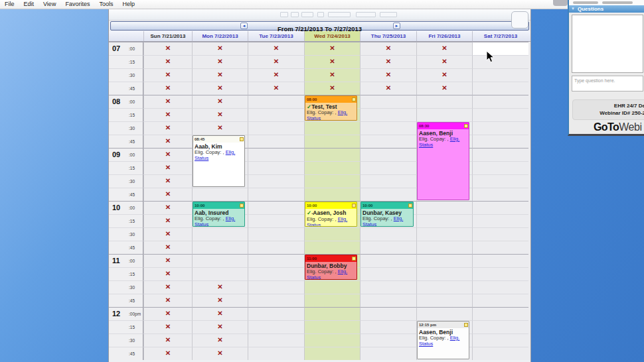 Image resolution: width=644 pixels, height=362 pixels. I want to click on toolbar-corner-button, so click(520, 20).